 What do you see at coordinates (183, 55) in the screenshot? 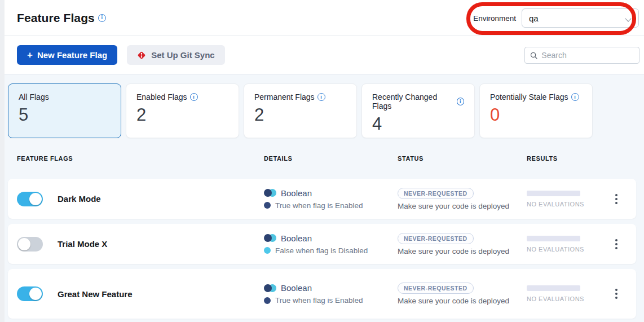
I see `setup-git-sync-label: Set Up Git Sync` at bounding box center [183, 55].